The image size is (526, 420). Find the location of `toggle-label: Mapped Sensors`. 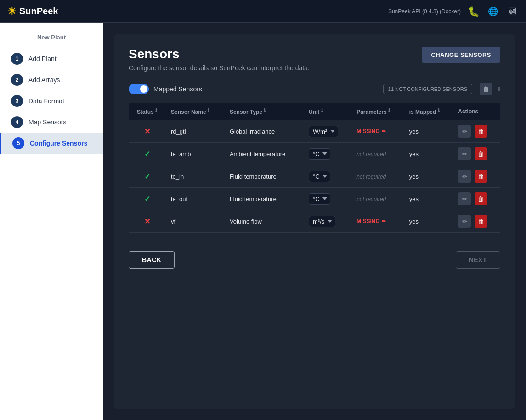

toggle-label: Mapped Sensors is located at coordinates (178, 89).